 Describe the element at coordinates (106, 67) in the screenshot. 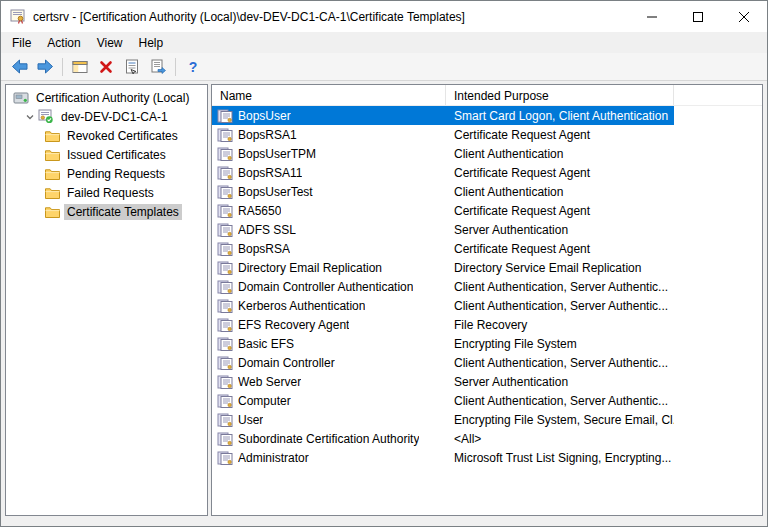

I see `delete-button` at that location.